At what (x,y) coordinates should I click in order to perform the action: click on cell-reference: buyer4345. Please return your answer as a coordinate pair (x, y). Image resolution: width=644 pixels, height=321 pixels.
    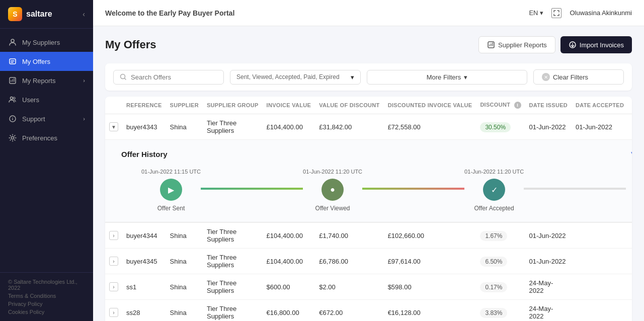
    Looking at the image, I should click on (144, 262).